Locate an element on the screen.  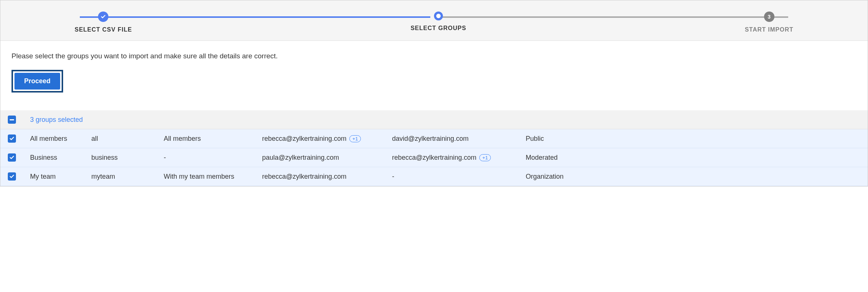
group-alias: business is located at coordinates (128, 158).